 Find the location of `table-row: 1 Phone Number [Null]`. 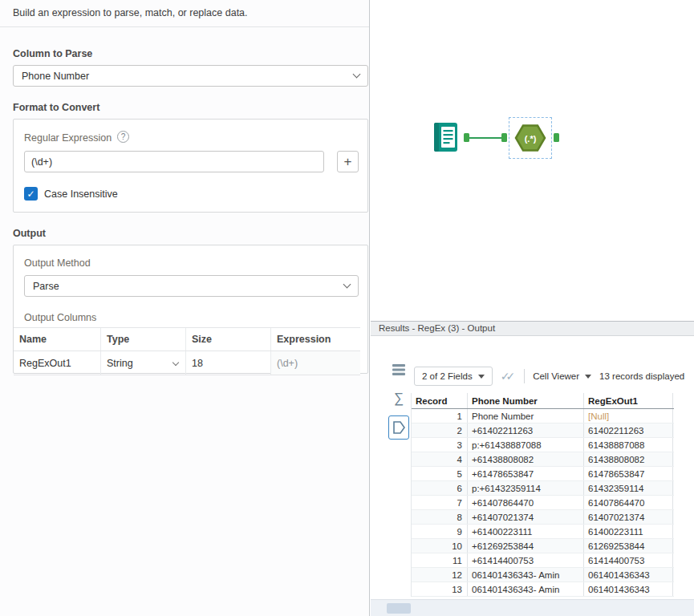

table-row: 1 Phone Number [Null] is located at coordinates (542, 416).